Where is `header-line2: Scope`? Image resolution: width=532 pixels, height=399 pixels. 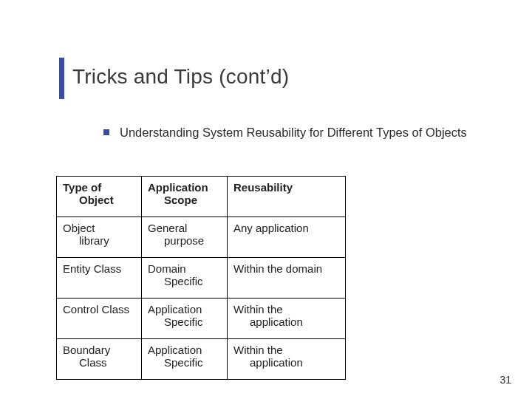
header-line2: Scope is located at coordinates (183, 200).